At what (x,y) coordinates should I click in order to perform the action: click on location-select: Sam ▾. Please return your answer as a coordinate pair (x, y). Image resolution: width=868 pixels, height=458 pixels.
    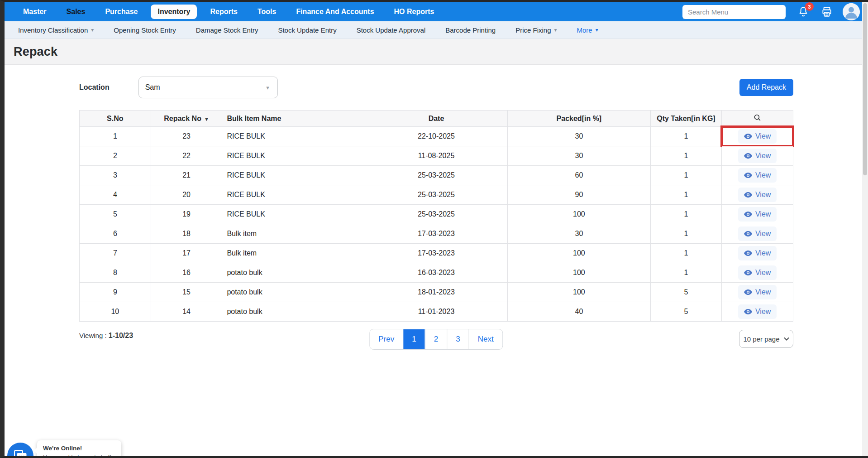
    Looking at the image, I should click on (208, 87).